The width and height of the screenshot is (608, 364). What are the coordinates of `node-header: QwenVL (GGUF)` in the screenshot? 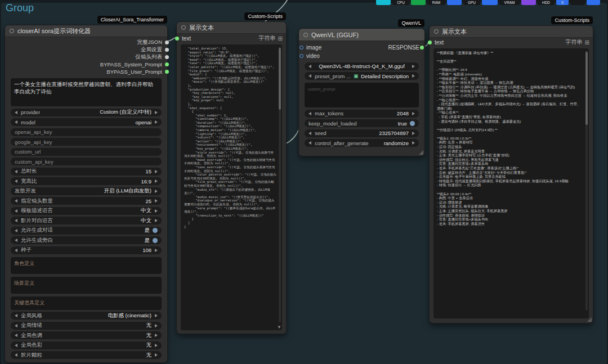 It's located at (361, 35).